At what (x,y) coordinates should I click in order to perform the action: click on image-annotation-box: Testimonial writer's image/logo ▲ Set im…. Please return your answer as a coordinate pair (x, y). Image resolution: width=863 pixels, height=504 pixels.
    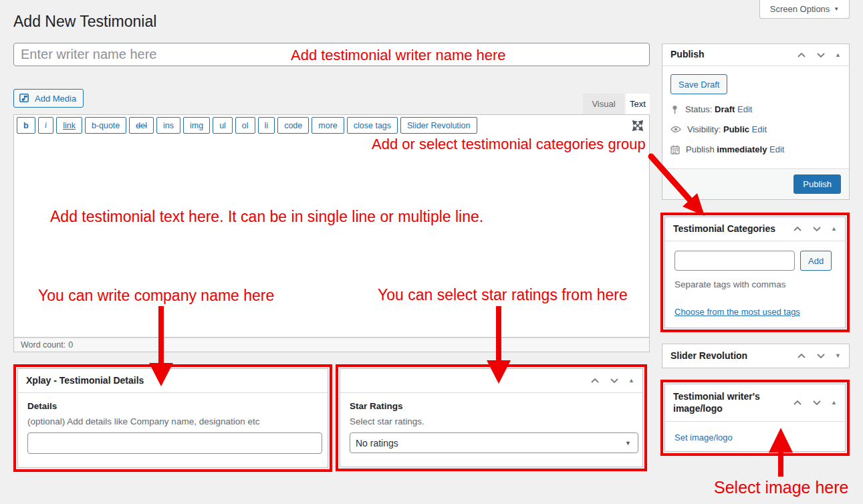
    Looking at the image, I should click on (755, 418).